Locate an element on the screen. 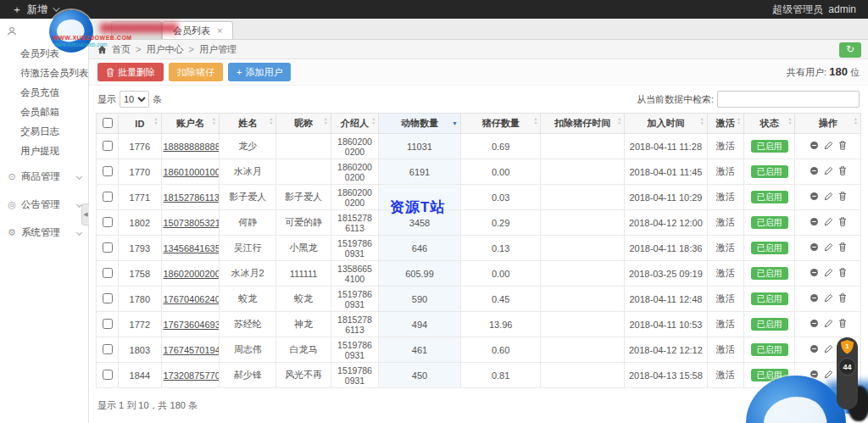 Image resolution: width=868 pixels, height=423 pixels. col-header-status: 状态▲▼ is located at coordinates (770, 124).